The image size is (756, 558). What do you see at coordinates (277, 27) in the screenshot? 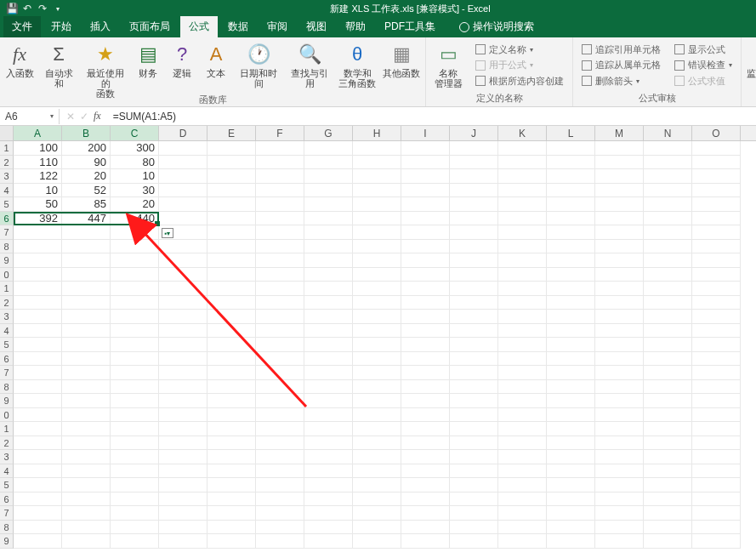
I see `tab-review: 审阅` at bounding box center [277, 27].